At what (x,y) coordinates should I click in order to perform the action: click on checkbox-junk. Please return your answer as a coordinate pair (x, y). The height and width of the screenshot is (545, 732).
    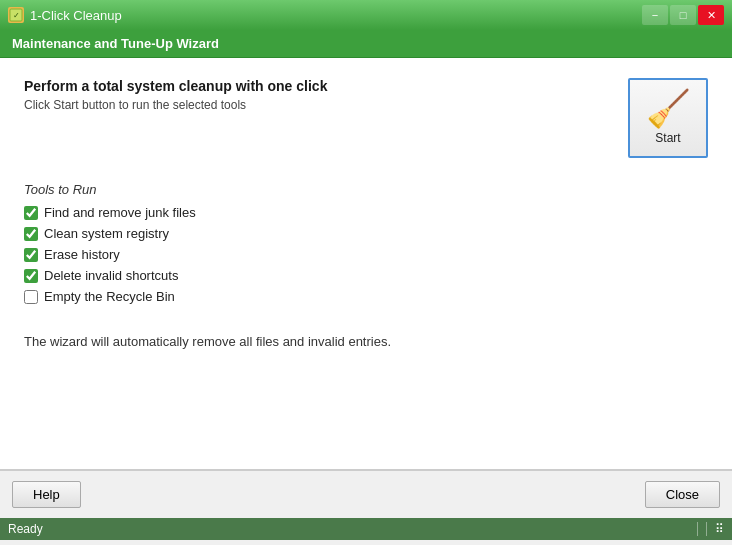
    Looking at the image, I should click on (31, 213).